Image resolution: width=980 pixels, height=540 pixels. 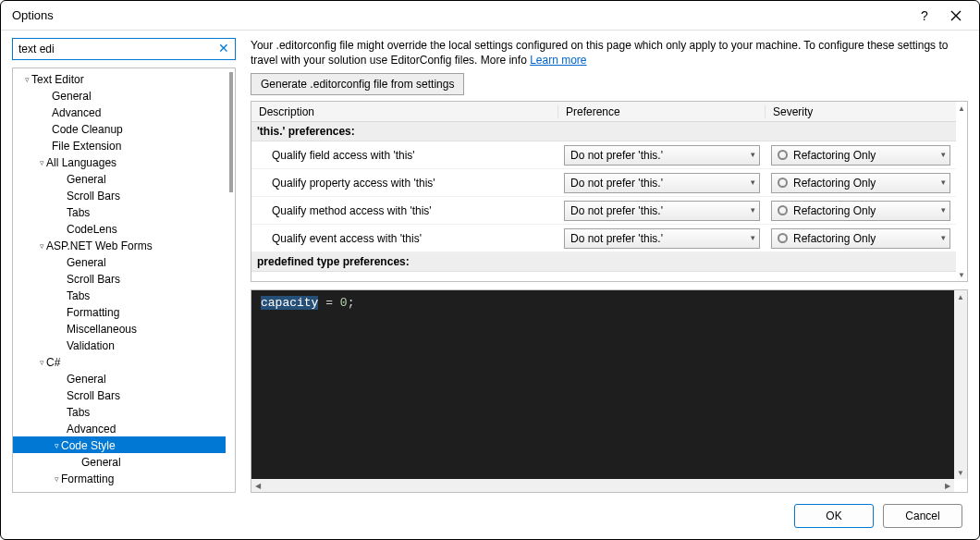 I want to click on tree-item: Code Cleanup, so click(x=119, y=129).